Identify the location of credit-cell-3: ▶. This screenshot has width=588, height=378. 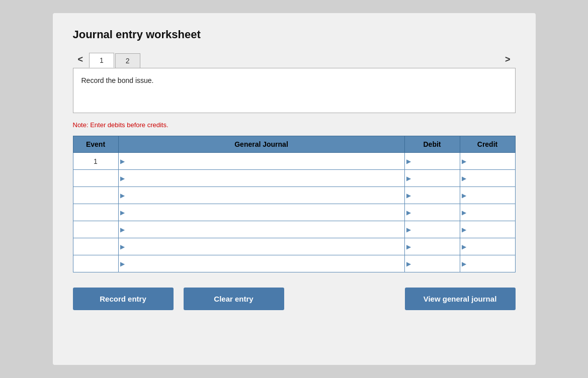
(487, 213).